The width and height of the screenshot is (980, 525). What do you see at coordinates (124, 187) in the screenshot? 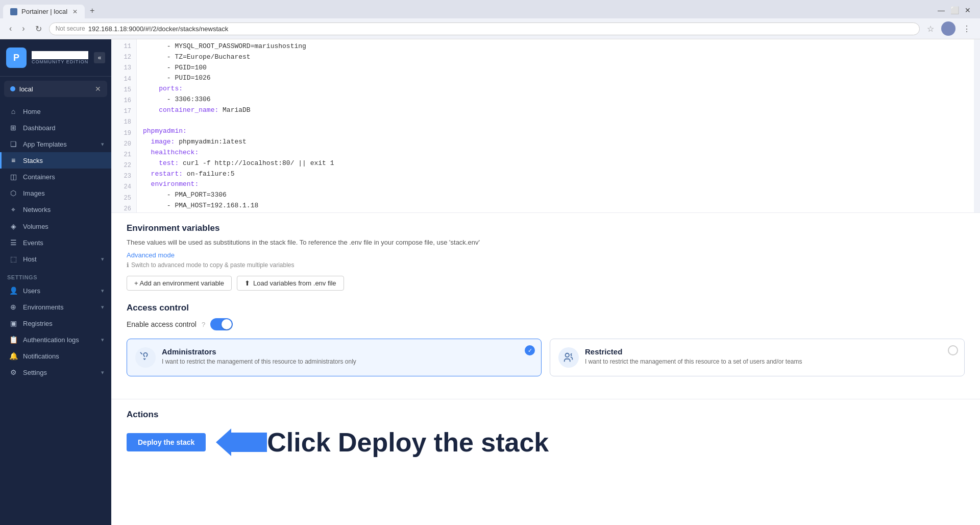
I see `line-num-24: 24` at bounding box center [124, 187].